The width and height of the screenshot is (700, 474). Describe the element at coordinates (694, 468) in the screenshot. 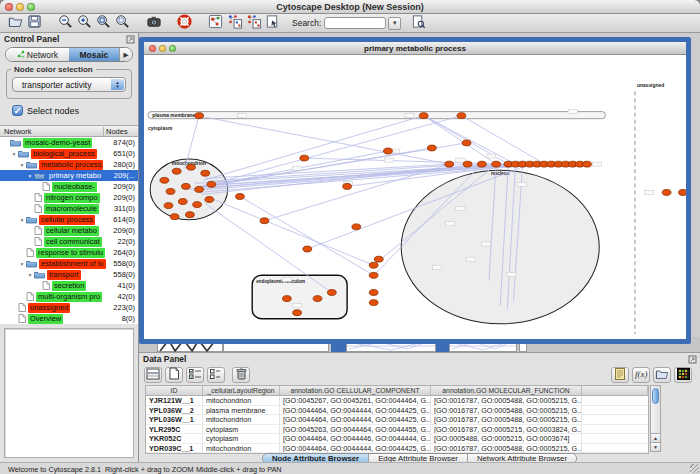

I see `resize-grip-icon` at that location.